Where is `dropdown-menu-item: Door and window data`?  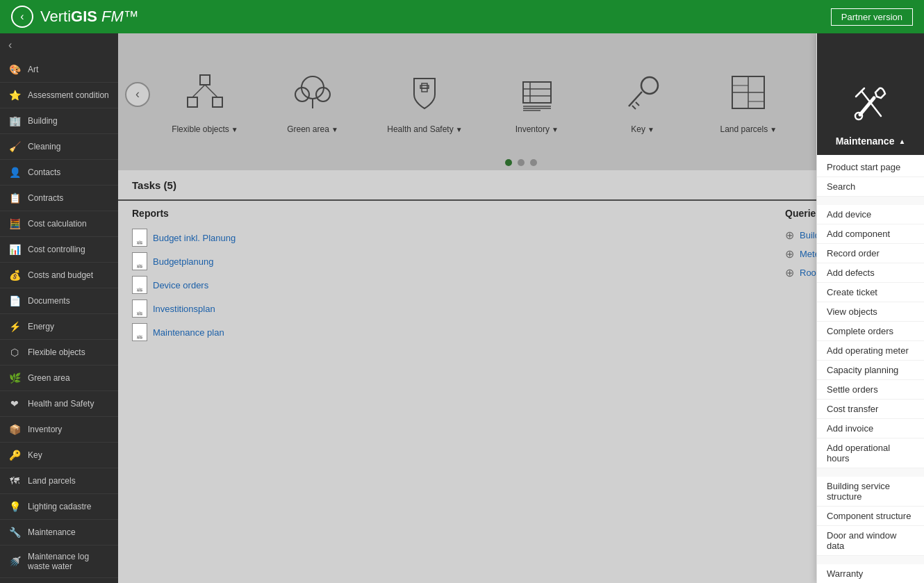 dropdown-menu-item: Door and window data is located at coordinates (871, 541).